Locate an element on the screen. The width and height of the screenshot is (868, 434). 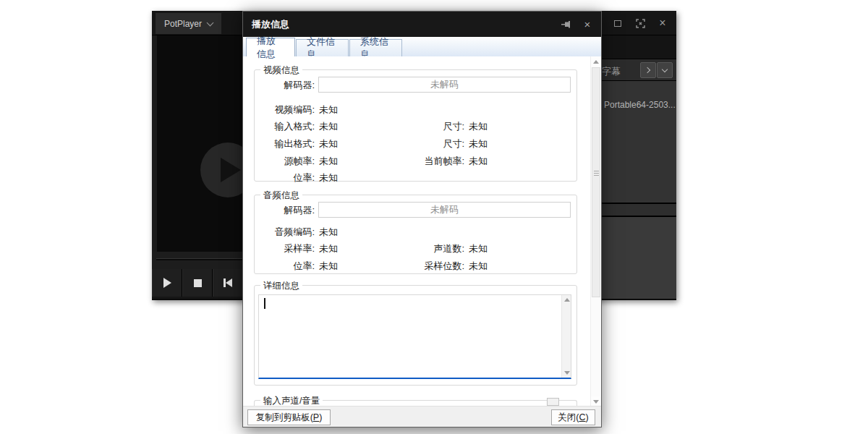
playlist-section-divider is located at coordinates (639, 210).